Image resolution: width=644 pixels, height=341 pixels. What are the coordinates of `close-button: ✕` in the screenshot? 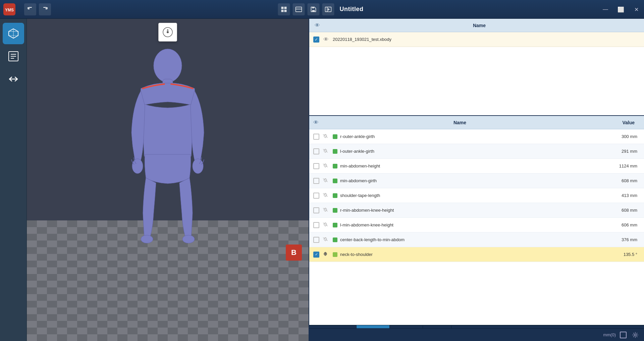 It's located at (636, 9).